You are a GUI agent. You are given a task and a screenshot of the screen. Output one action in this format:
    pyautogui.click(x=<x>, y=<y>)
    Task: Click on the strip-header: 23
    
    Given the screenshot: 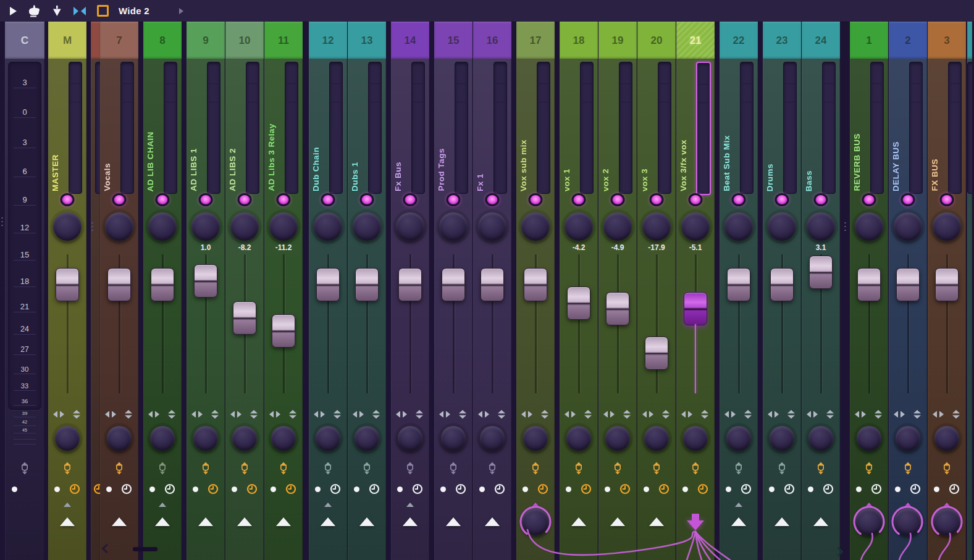 What is the action you would take?
    pyautogui.click(x=782, y=40)
    